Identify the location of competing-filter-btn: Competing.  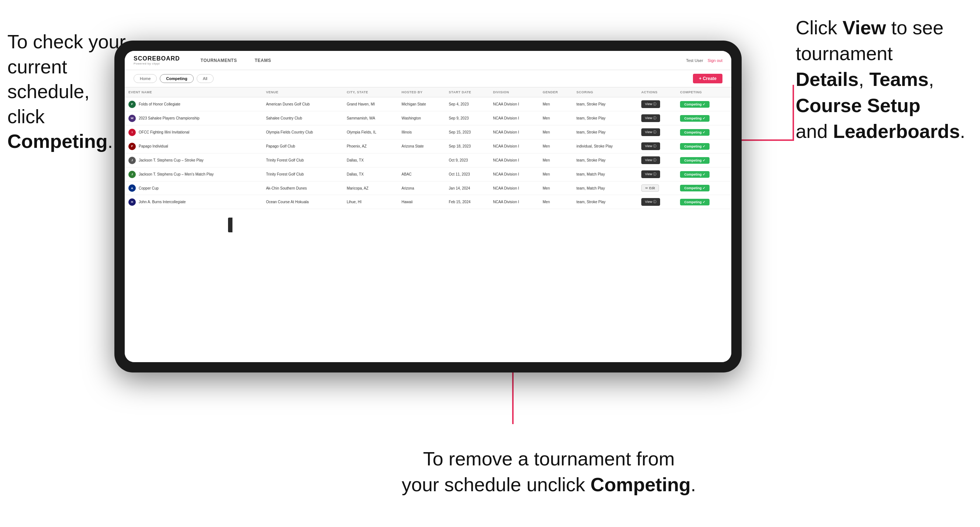
(177, 78).